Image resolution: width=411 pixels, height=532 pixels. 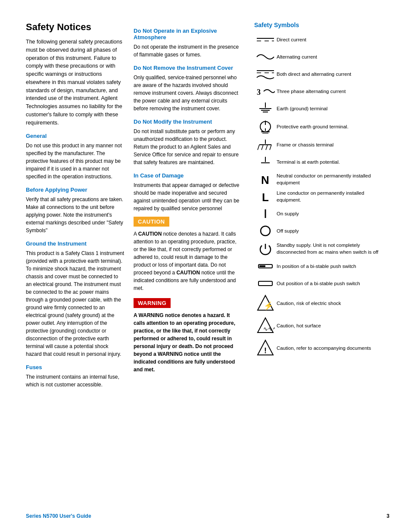 I want to click on section-text-no-explosive: Do not operate the instrument in the pre…, so click(x=187, y=51).